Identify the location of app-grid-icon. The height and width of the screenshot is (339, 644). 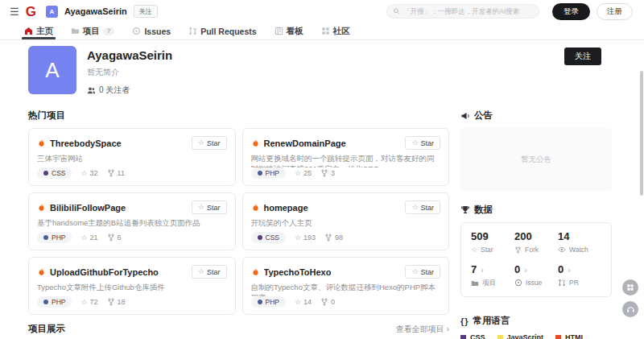
(630, 287).